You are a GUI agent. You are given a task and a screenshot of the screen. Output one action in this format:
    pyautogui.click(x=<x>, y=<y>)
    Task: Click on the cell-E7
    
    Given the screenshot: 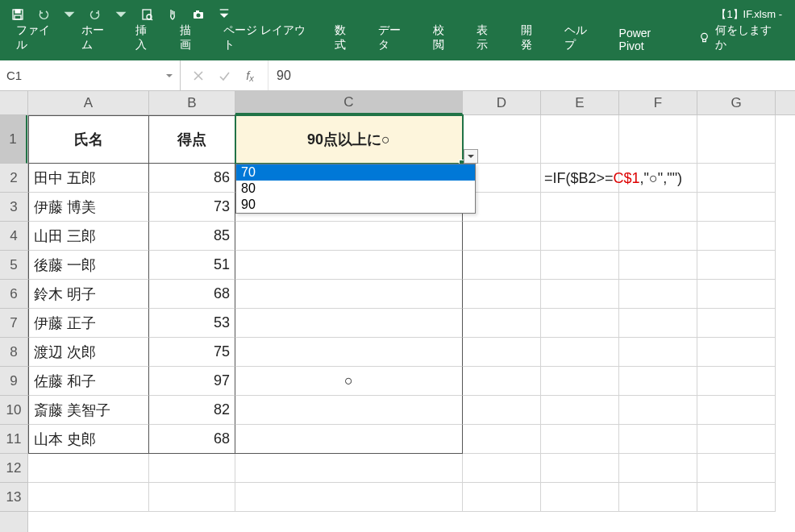 What is the action you would take?
    pyautogui.click(x=581, y=323)
    